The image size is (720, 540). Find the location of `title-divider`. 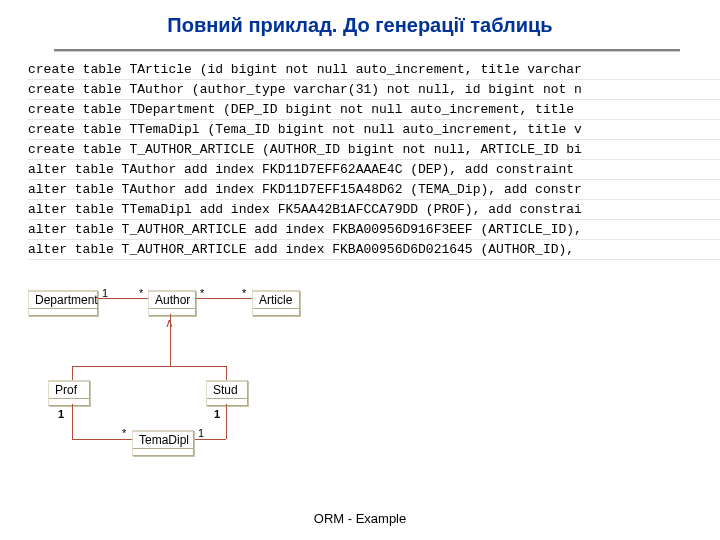

title-divider is located at coordinates (367, 50).